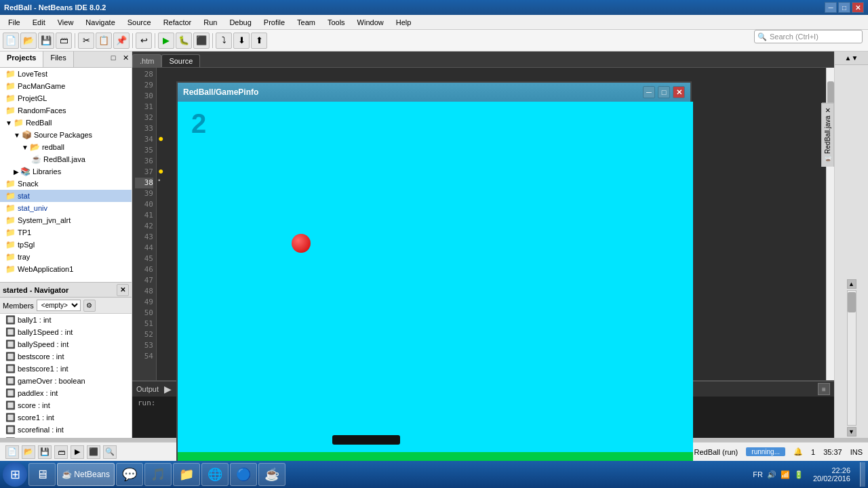  Describe the element at coordinates (130, 474) in the screenshot. I see `taskbar-btn-skype: 💬` at that location.